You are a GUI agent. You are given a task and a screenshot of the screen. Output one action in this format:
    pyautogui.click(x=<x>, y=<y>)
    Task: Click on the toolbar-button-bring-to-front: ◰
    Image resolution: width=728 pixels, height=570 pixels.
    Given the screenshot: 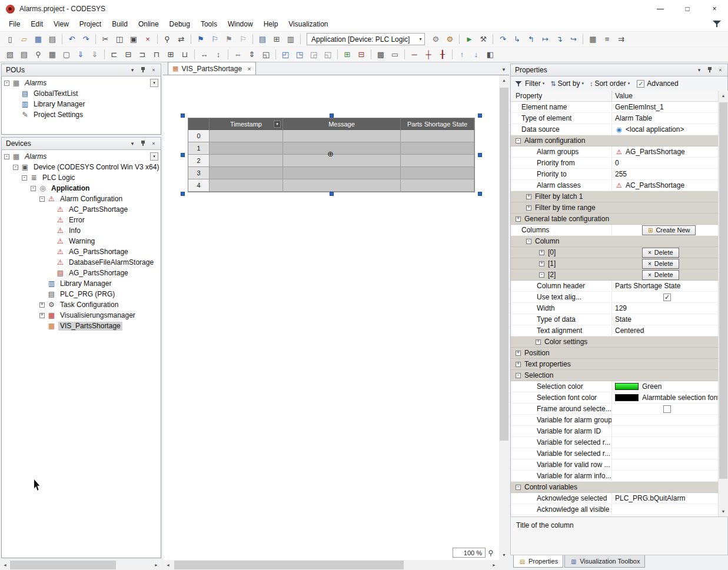 What is the action you would take?
    pyautogui.click(x=285, y=55)
    